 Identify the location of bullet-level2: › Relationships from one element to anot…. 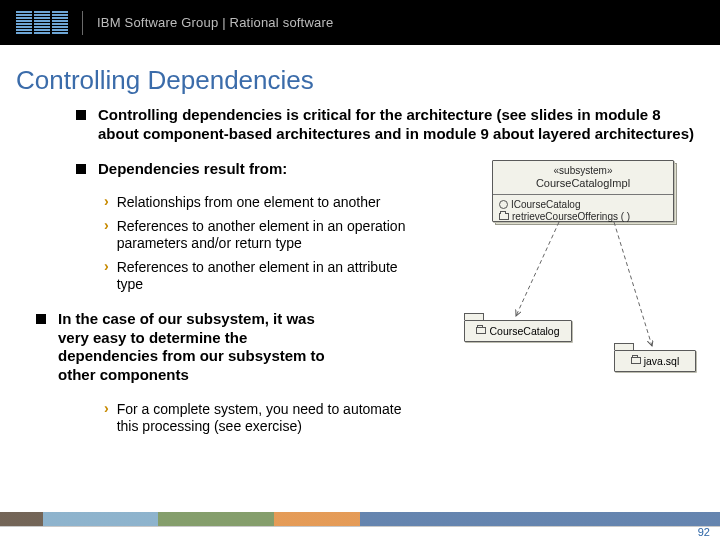
(275, 203).